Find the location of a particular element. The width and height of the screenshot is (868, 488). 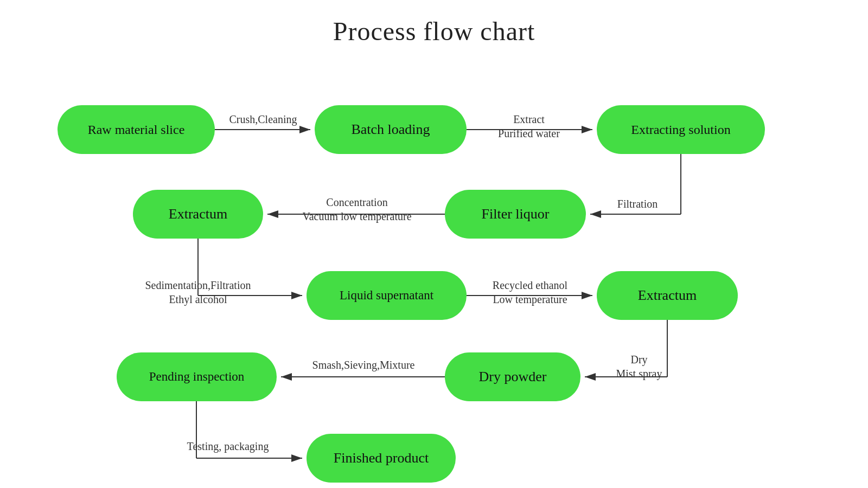

node-pending-inspection: Pending inspection is located at coordinates (196, 377).